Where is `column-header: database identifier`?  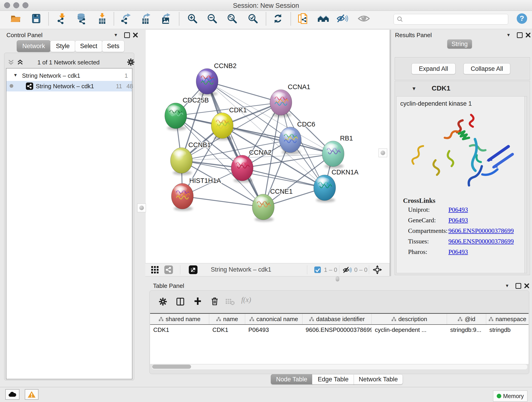
column-header: database identifier is located at coordinates (337, 319).